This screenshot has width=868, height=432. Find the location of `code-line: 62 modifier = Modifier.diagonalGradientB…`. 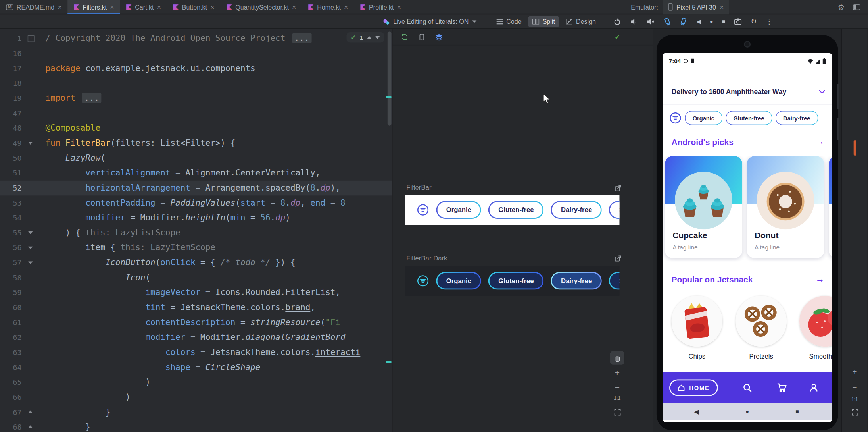

code-line: 62 modifier = Modifier.diagonalGradientB… is located at coordinates (196, 338).